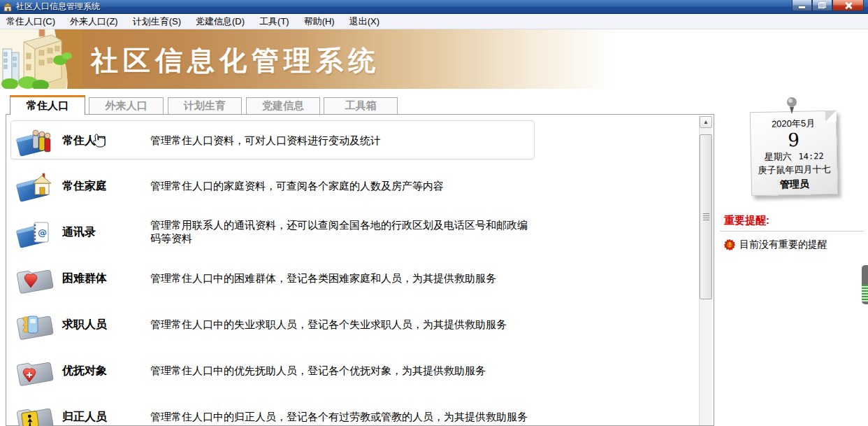 This screenshot has width=868, height=426. What do you see at coordinates (811, 157) in the screenshot?
I see `calendar-time: 14:22` at bounding box center [811, 157].